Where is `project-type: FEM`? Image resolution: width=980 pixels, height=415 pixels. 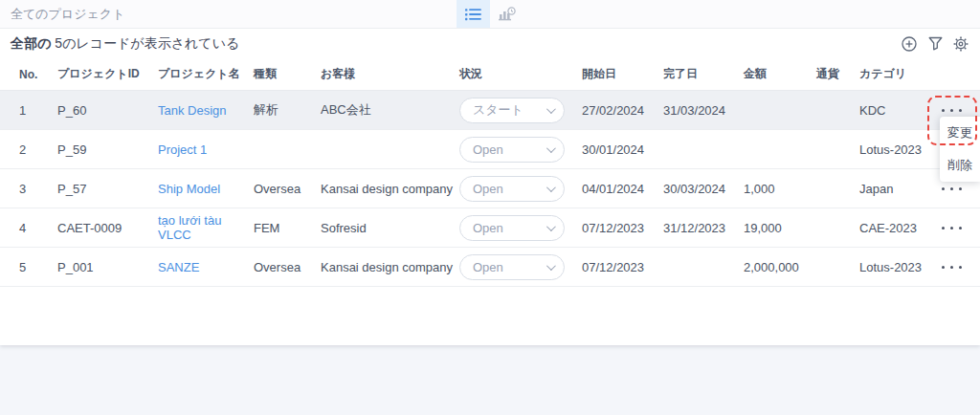
project-type: FEM is located at coordinates (287, 228).